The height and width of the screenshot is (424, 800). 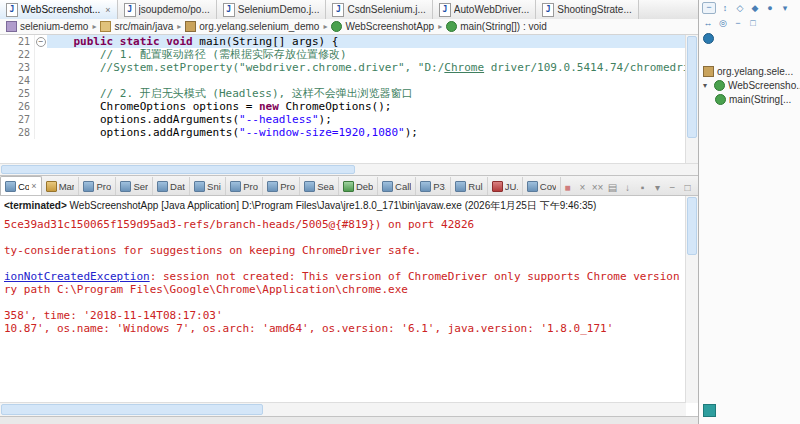 What do you see at coordinates (61, 186) in the screenshot?
I see `bottom-tab-markers: Mar...` at bounding box center [61, 186].